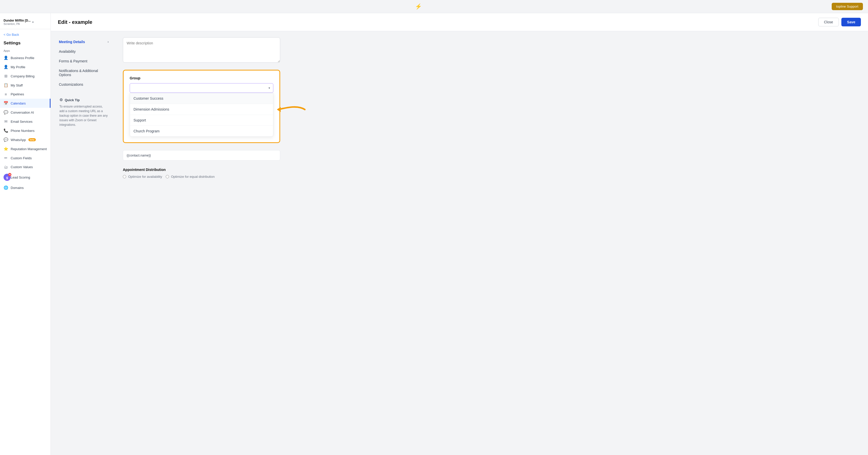 The width and height of the screenshot is (868, 455). What do you see at coordinates (18, 103) in the screenshot?
I see `sidebar-item-label: Calendars` at bounding box center [18, 103].